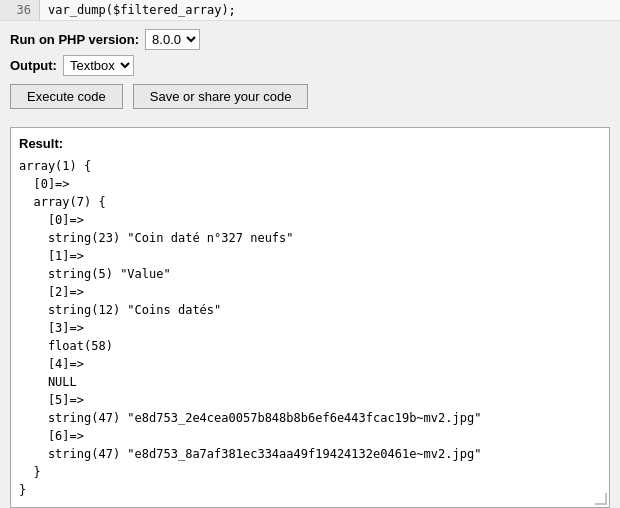 The height and width of the screenshot is (508, 620). What do you see at coordinates (98, 66) in the screenshot?
I see `output-select: Textbox HTML` at bounding box center [98, 66].